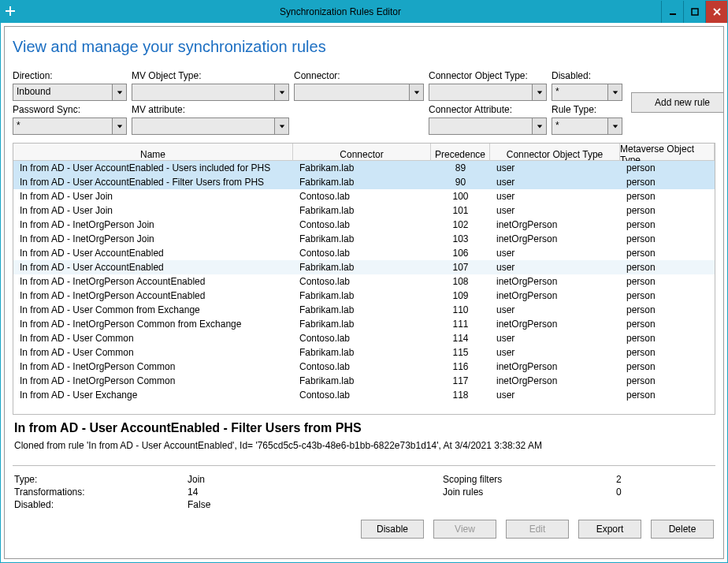 Image resolution: width=728 pixels, height=563 pixels. Describe the element at coordinates (364, 47) in the screenshot. I see `page-title: View and manage your synchronization rul…` at that location.